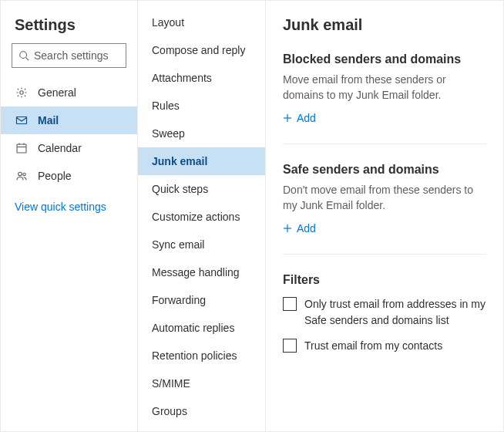 The image size is (504, 432). What do you see at coordinates (202, 133) in the screenshot?
I see `subnav-sweep: Sweep` at bounding box center [202, 133].